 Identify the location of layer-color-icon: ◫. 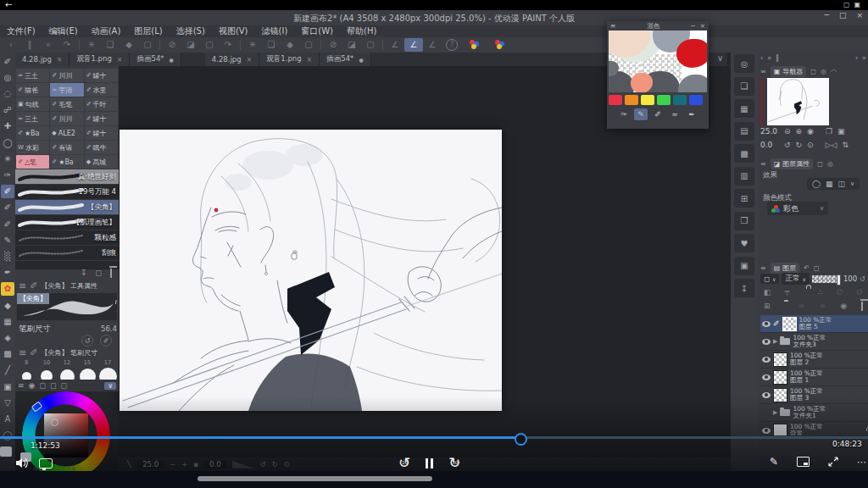
(843, 184).